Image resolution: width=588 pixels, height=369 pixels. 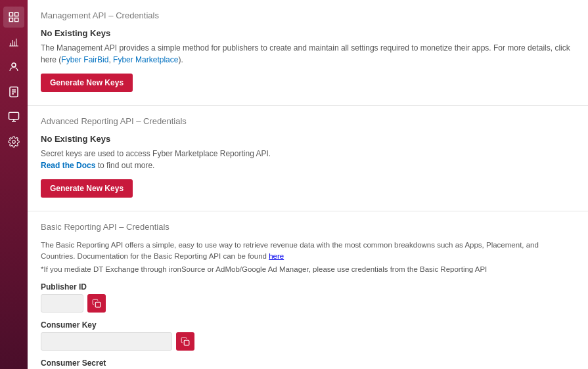 I want to click on consumer-secret-group: Consumer Secret, so click(x=307, y=364).